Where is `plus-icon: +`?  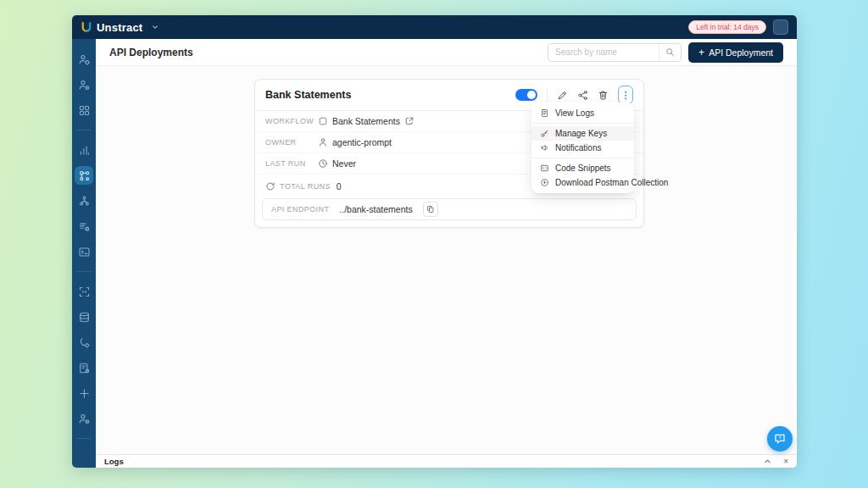 plus-icon: + is located at coordinates (702, 53).